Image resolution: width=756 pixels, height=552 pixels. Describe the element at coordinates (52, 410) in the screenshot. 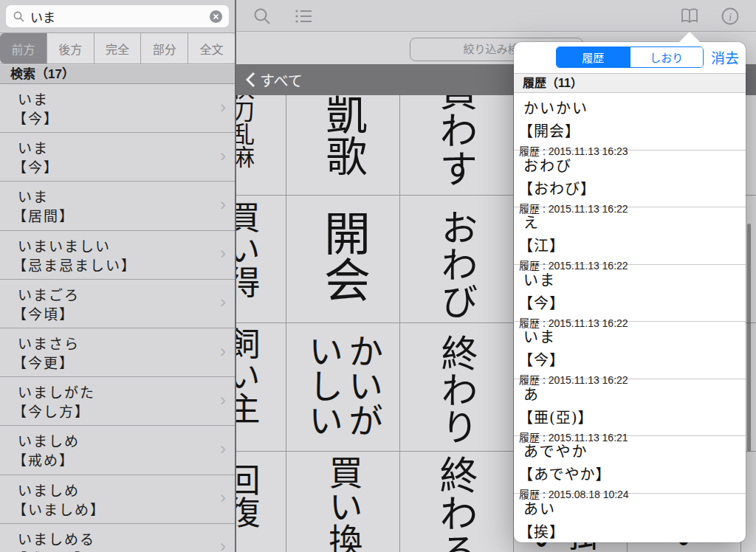

I see `result-kanji: 【今し方】` at that location.